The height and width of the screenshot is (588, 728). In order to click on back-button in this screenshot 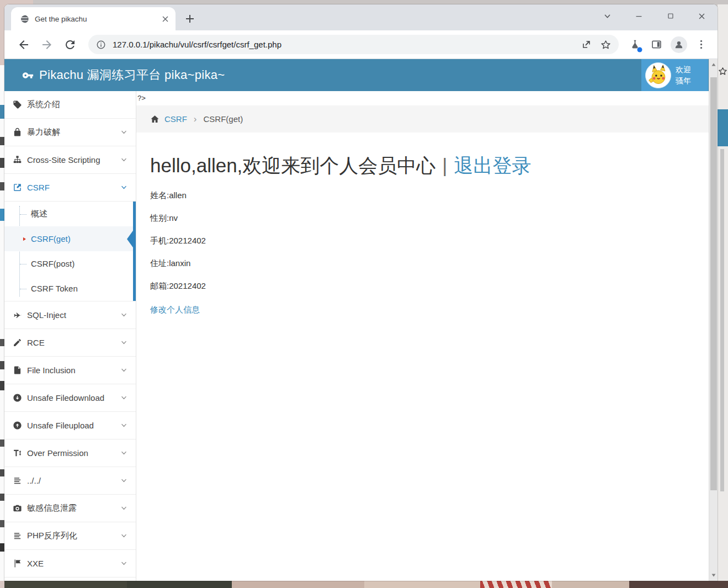, I will do `click(24, 45)`.